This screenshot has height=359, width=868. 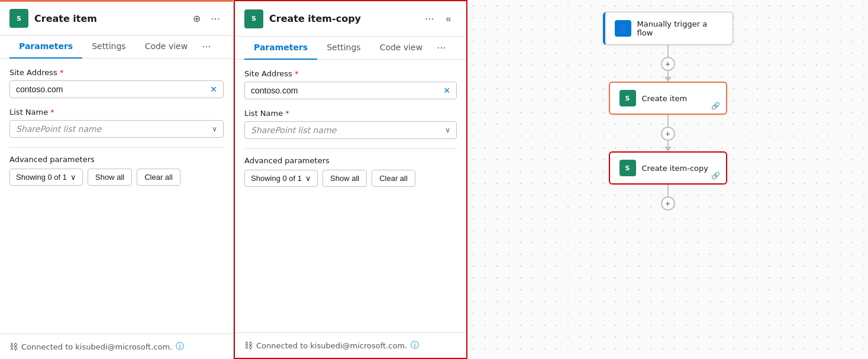 I want to click on left-connection-icon: ⛓, so click(x=14, y=347).